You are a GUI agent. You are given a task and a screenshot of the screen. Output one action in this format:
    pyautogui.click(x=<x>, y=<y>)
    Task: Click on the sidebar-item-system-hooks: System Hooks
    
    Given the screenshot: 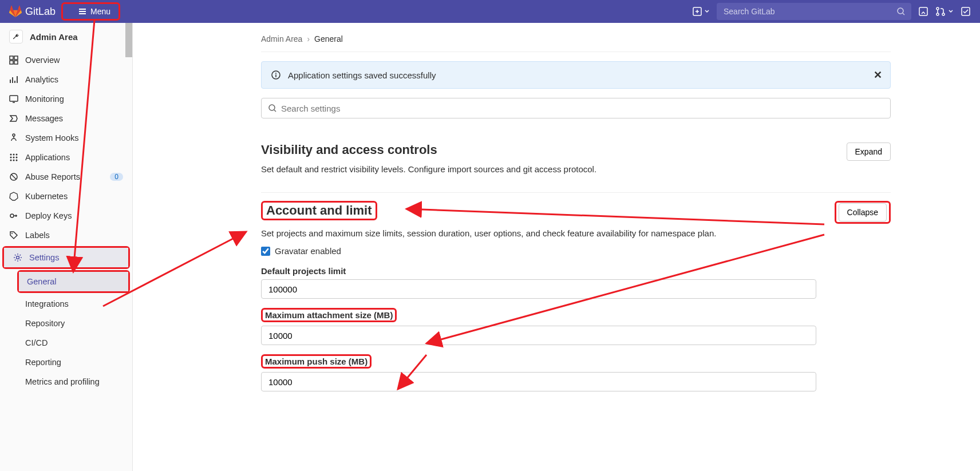 What is the action you would take?
    pyautogui.click(x=66, y=138)
    